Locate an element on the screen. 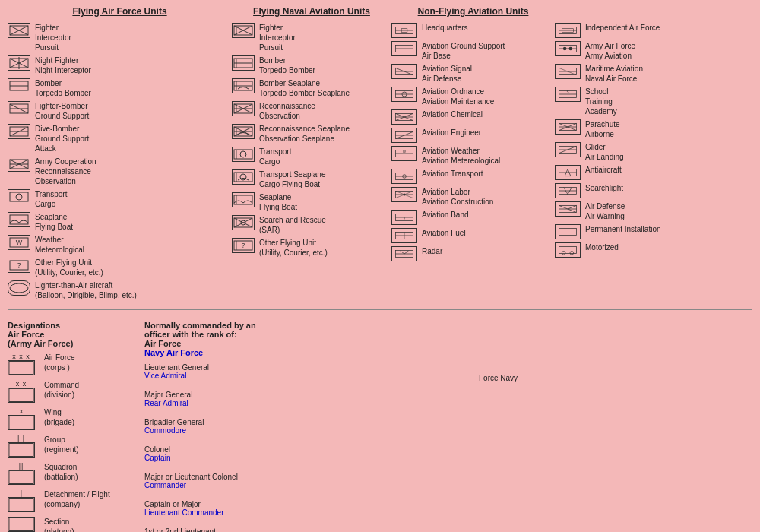 The height and width of the screenshot is (532, 760). detachment-desig-icon is located at coordinates (21, 505).